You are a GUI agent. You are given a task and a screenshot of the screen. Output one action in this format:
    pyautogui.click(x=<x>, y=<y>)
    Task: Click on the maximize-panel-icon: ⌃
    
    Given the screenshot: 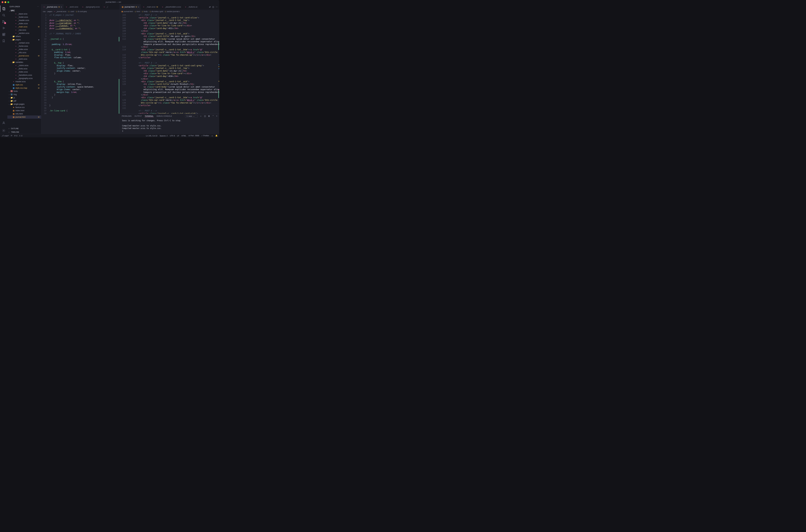 What is the action you would take?
    pyautogui.click(x=213, y=116)
    